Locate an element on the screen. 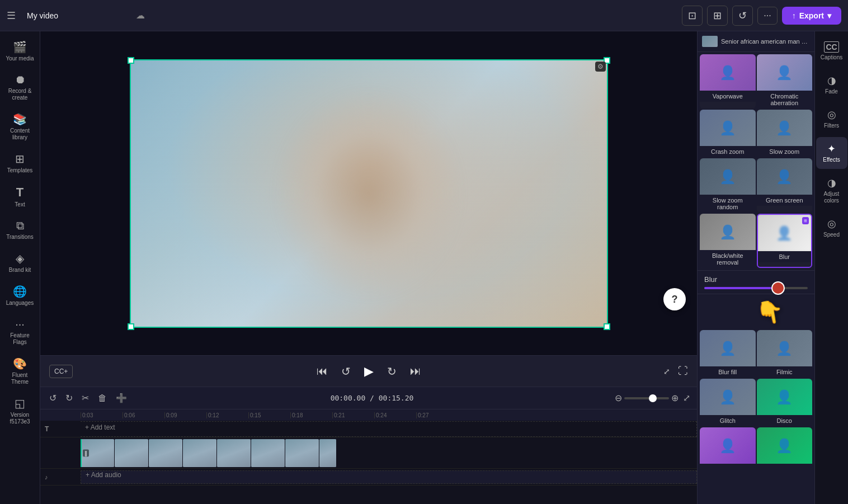 This screenshot has height=504, width=848. play-button: ▶ is located at coordinates (369, 371).